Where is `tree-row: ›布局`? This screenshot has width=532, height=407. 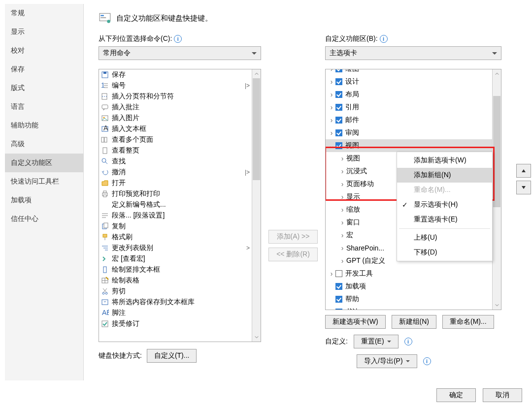 tree-row: ›布局 is located at coordinates (409, 94).